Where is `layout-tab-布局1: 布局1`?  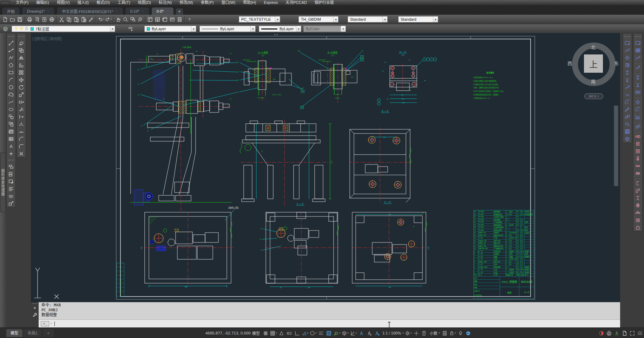 layout-tab-布局1: 布局1 is located at coordinates (33, 333).